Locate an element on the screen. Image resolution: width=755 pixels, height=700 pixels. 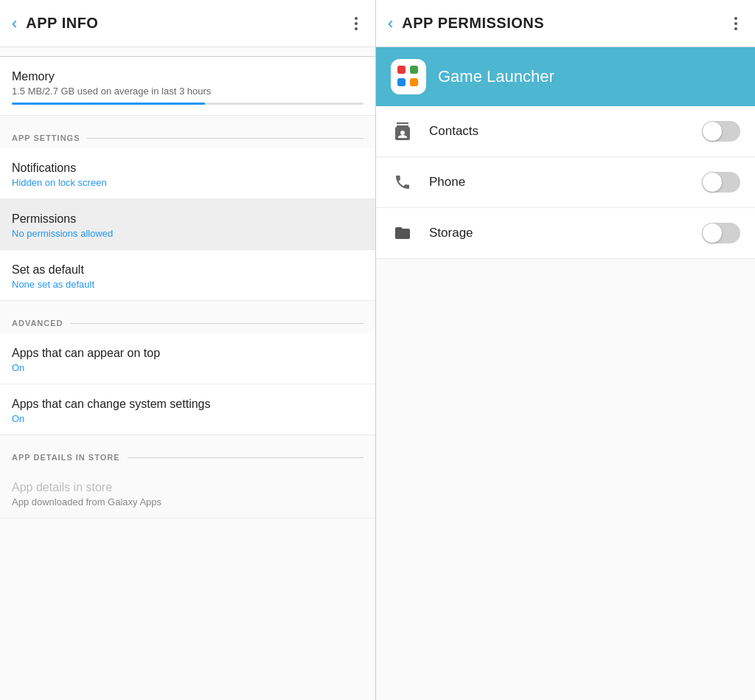
left-more-button is located at coordinates (356, 24).